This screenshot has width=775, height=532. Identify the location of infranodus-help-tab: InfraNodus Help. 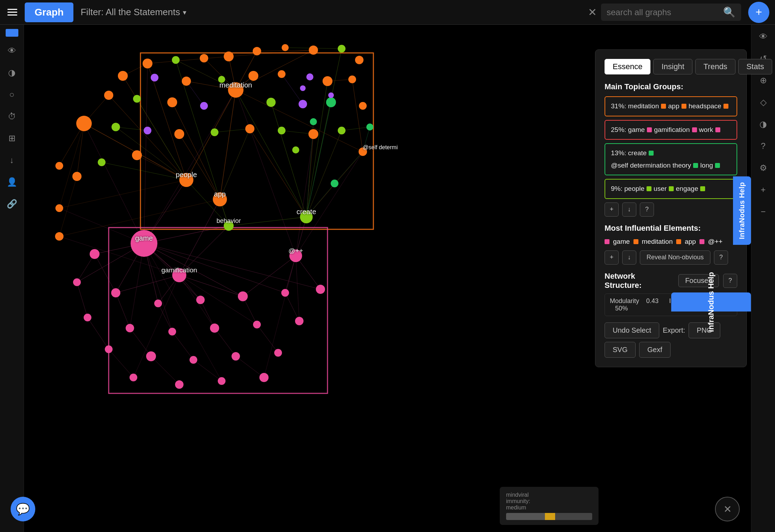
(711, 302).